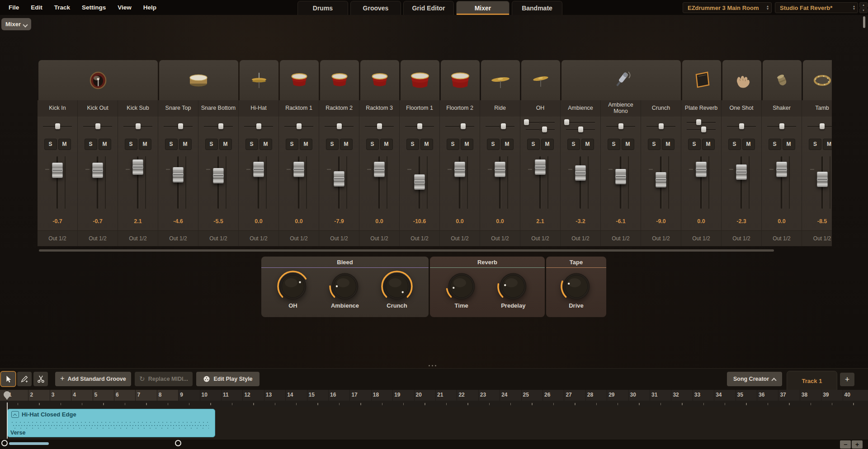 The width and height of the screenshot is (868, 449). What do you see at coordinates (727, 8) in the screenshot?
I see `library-select: EZdrummer 3 Main Room ▴▾` at bounding box center [727, 8].